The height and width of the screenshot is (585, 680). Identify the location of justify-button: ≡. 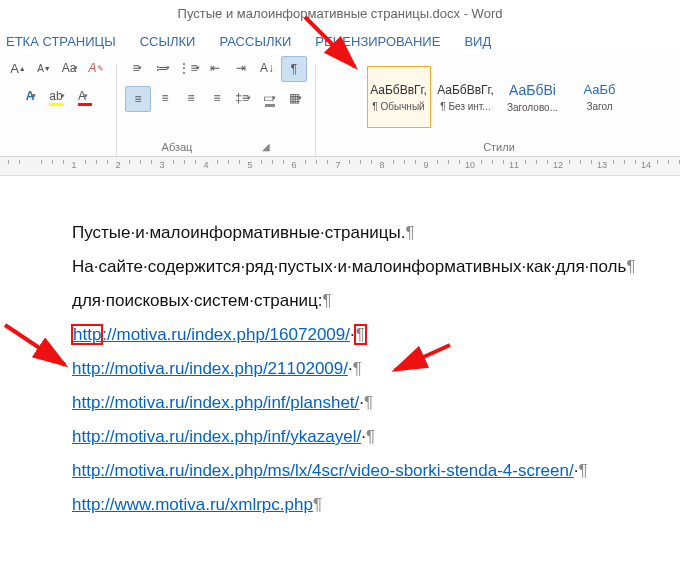
(217, 98).